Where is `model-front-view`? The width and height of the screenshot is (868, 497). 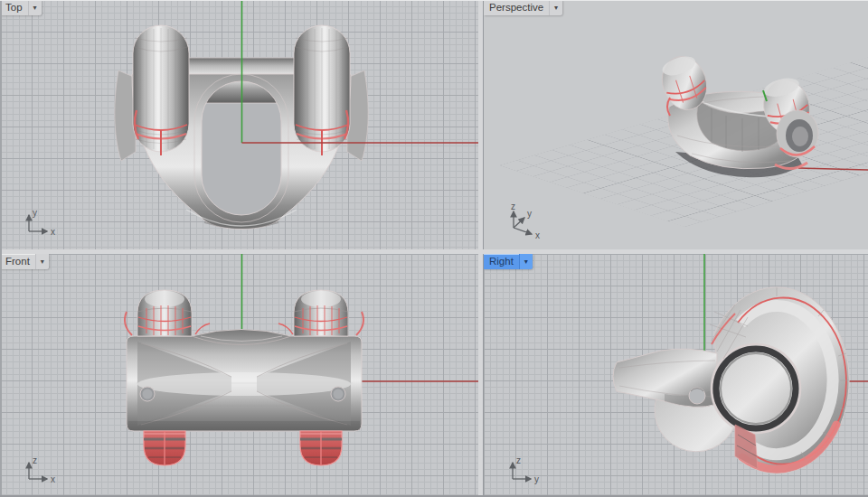
model-front-view is located at coordinates (244, 378).